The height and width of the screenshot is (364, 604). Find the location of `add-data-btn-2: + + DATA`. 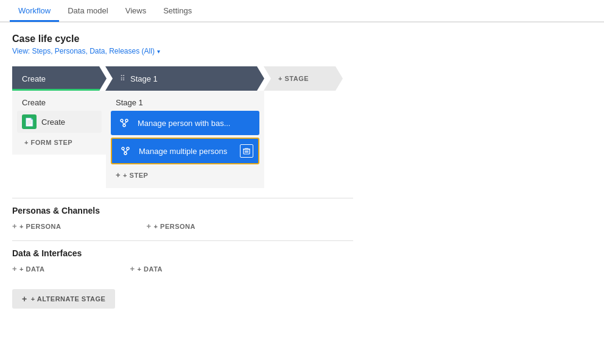

add-data-btn-2: + + DATA is located at coordinates (147, 269).